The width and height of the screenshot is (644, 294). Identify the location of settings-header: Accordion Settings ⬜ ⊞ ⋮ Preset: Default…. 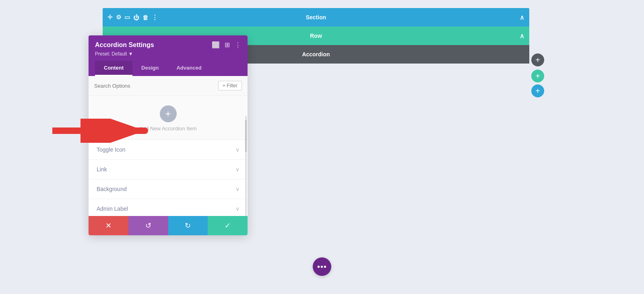
(168, 56).